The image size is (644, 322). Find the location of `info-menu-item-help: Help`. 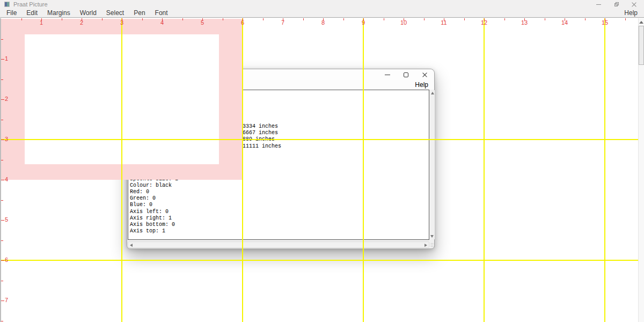

info-menu-item-help: Help is located at coordinates (422, 85).